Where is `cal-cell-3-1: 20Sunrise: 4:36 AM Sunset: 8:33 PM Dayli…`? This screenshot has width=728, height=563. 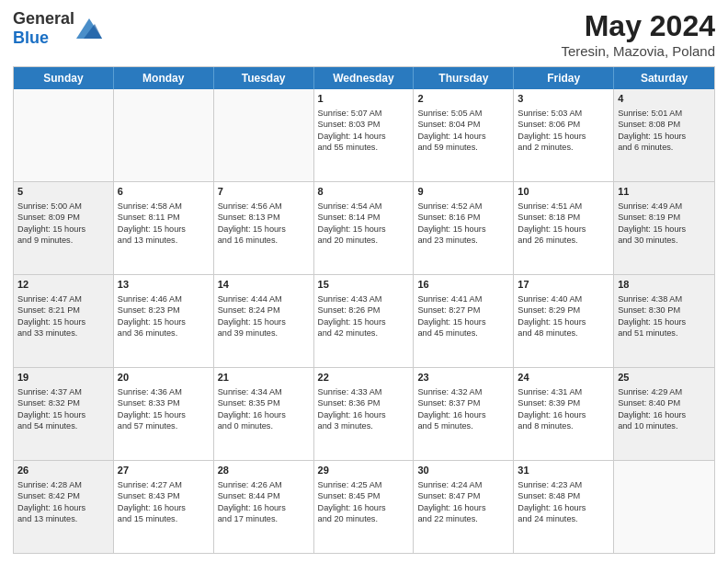 cal-cell-3-1: 20Sunrise: 4:36 AM Sunset: 8:33 PM Dayli… is located at coordinates (164, 414).